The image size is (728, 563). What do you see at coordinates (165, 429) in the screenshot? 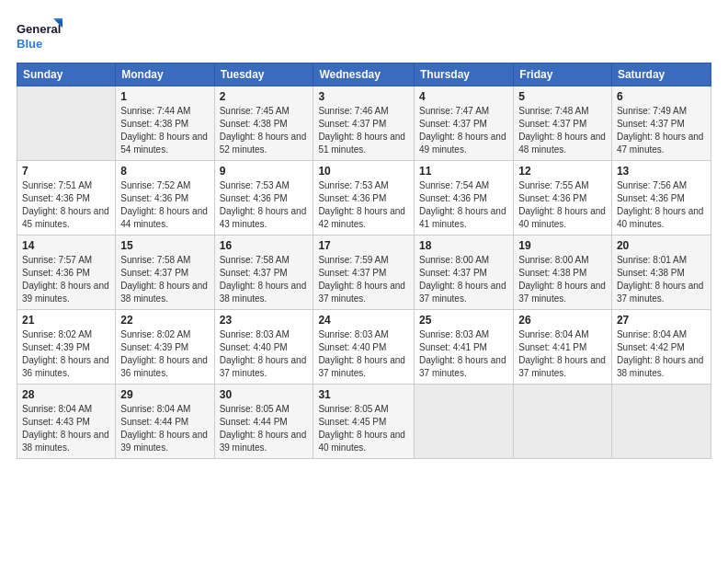
I see `day-info: Sunrise: 8:04 AMSunset: 4:44 PMDaylight:…` at bounding box center [165, 429].